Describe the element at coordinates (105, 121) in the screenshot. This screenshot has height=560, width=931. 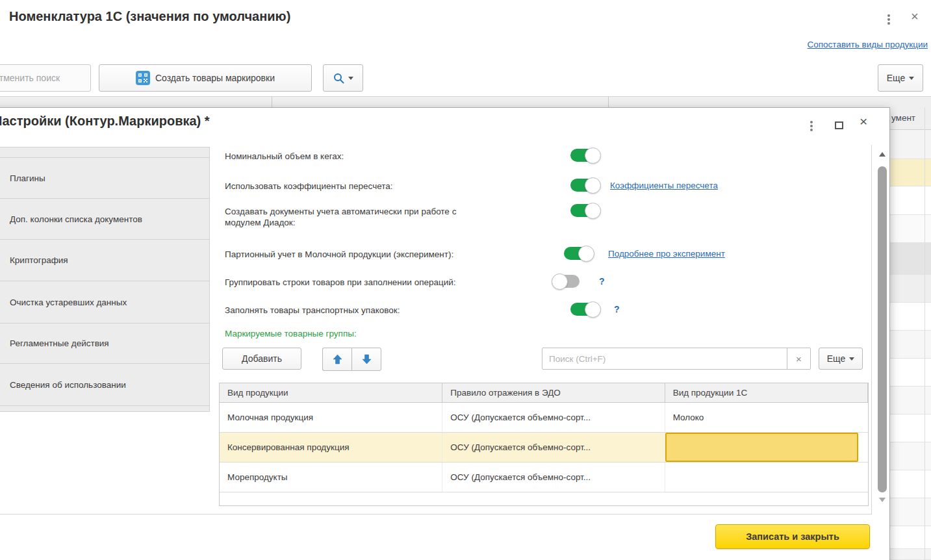
I see `dialog-title: Настройки (Контур.Маркировка) *` at that location.